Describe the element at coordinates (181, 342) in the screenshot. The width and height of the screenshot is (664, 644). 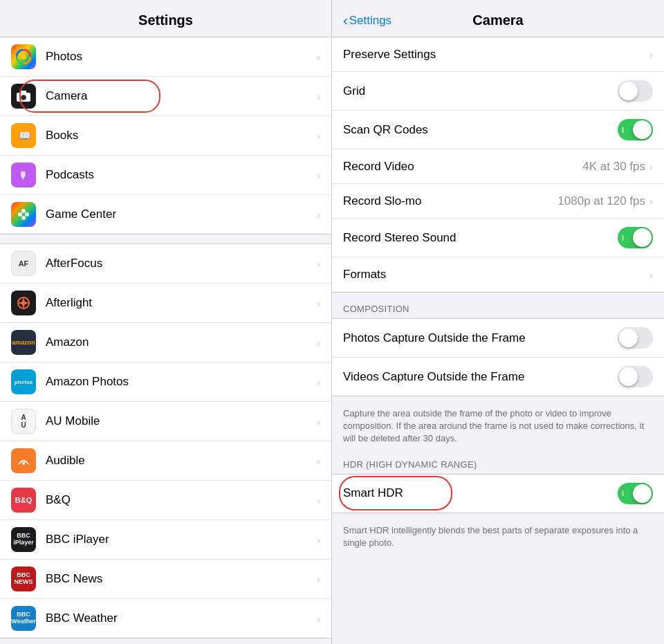
I see `amazon-label: Amazon` at that location.